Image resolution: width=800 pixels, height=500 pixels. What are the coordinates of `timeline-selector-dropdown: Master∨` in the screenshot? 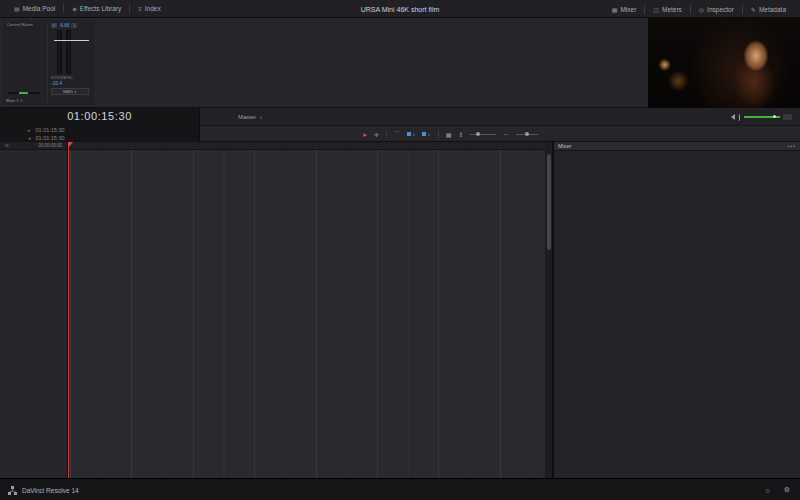 It's located at (250, 117).